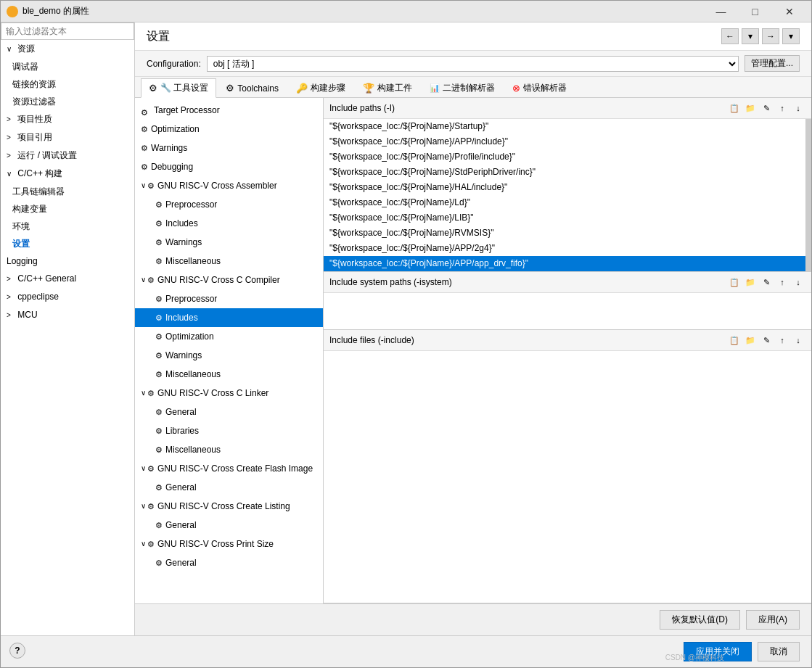 This screenshot has width=812, height=668. I want to click on tab-binary-parsers-label: 二进制解析器, so click(469, 88).